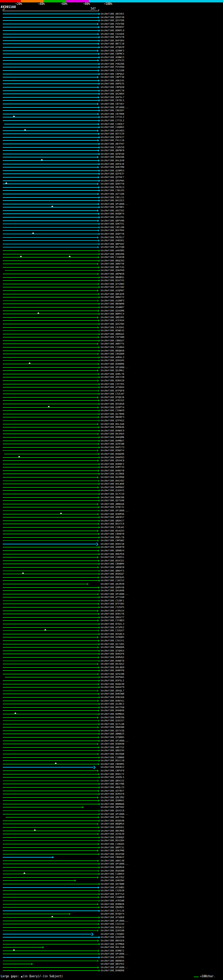 The width and height of the screenshot is (223, 980). What do you see at coordinates (112, 834) in the screenshot?
I see `hit-label: UniRef100_A2VDJ0` at bounding box center [112, 834].